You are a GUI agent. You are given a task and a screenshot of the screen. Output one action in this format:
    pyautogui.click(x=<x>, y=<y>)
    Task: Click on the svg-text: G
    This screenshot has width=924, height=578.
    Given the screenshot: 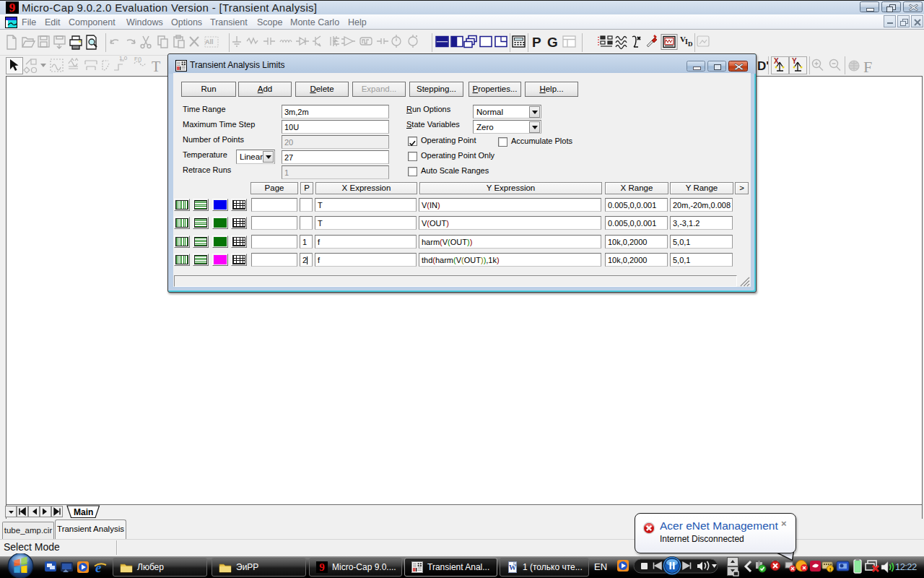 What is the action you would take?
    pyautogui.click(x=553, y=42)
    